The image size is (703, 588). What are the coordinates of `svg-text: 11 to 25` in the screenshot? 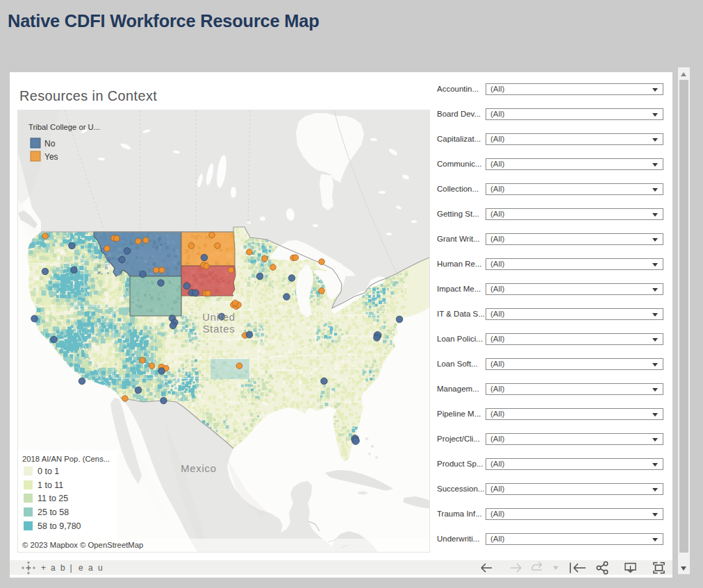 It's located at (53, 498).